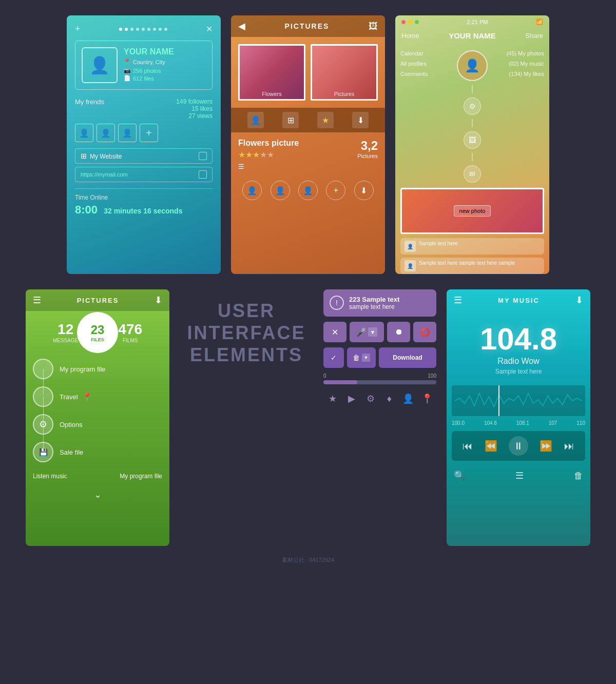 Image resolution: width=616 pixels, height=684 pixels. What do you see at coordinates (209, 29) in the screenshot?
I see `close-icon: ✕` at bounding box center [209, 29].